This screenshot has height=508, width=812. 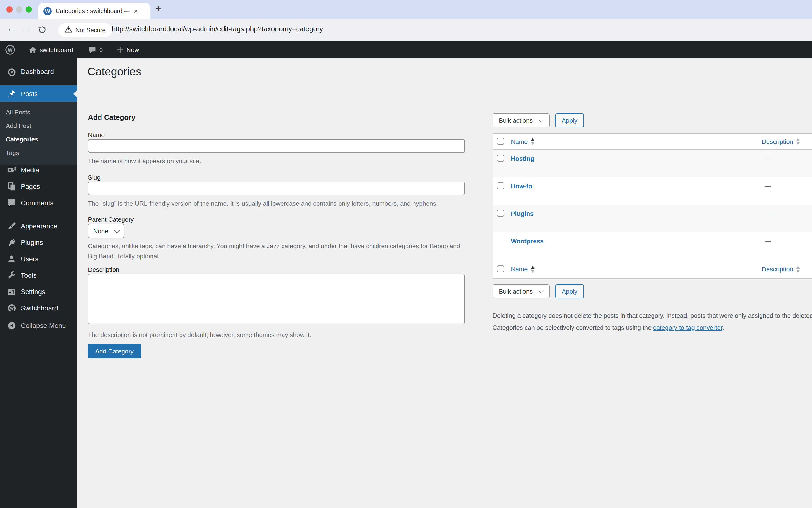 I want to click on wordpress-logo-icon: W, so click(x=10, y=50).